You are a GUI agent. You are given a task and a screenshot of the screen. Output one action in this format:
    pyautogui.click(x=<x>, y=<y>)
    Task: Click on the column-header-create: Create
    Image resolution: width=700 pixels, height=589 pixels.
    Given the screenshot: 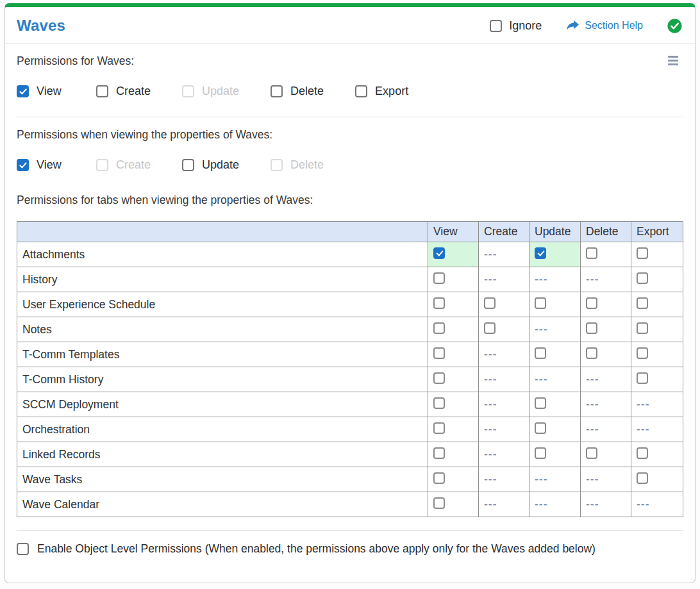 What is the action you would take?
    pyautogui.click(x=504, y=232)
    